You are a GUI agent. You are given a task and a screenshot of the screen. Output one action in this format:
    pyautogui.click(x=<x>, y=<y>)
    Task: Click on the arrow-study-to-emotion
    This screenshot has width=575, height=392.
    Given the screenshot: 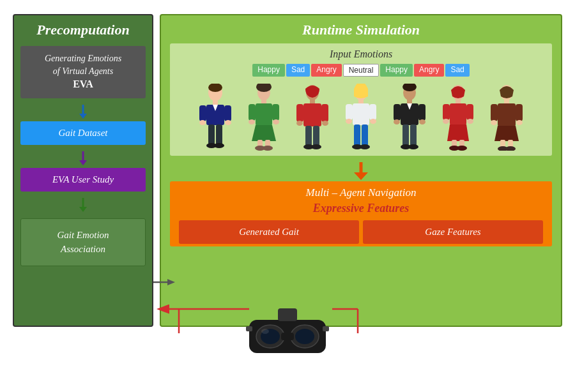 What is the action you would take?
    pyautogui.click(x=83, y=205)
    